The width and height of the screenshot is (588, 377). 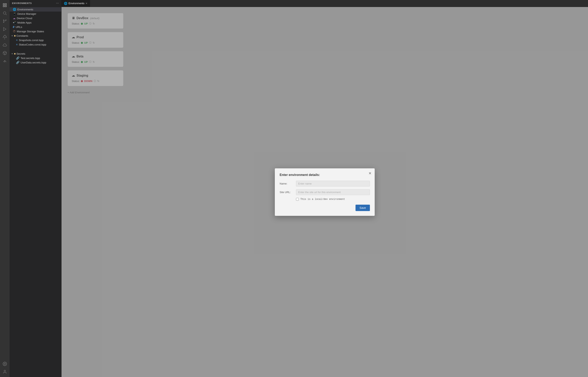 I want to click on constants-group-label: Constants, so click(x=22, y=36).